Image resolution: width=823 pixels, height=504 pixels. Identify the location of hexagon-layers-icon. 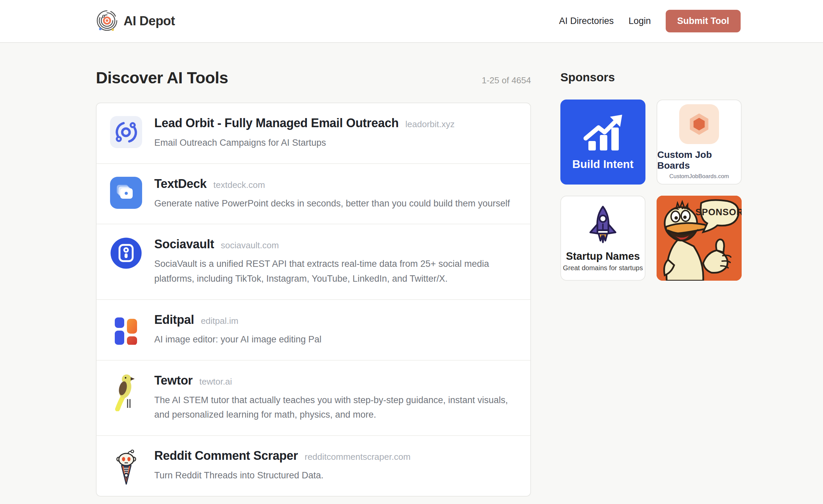
(699, 124).